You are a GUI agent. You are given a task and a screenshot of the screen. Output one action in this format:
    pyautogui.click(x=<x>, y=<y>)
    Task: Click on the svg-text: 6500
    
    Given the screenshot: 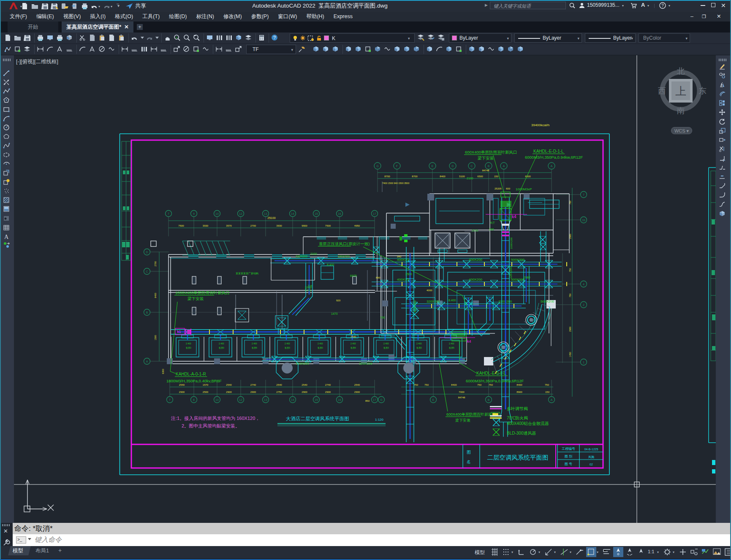 What is the action you would take?
    pyautogui.click(x=480, y=176)
    